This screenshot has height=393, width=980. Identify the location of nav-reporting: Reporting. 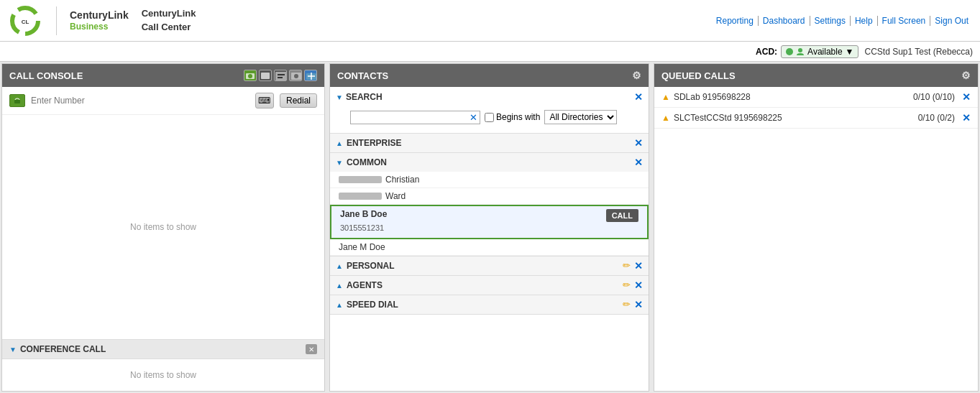
(735, 21).